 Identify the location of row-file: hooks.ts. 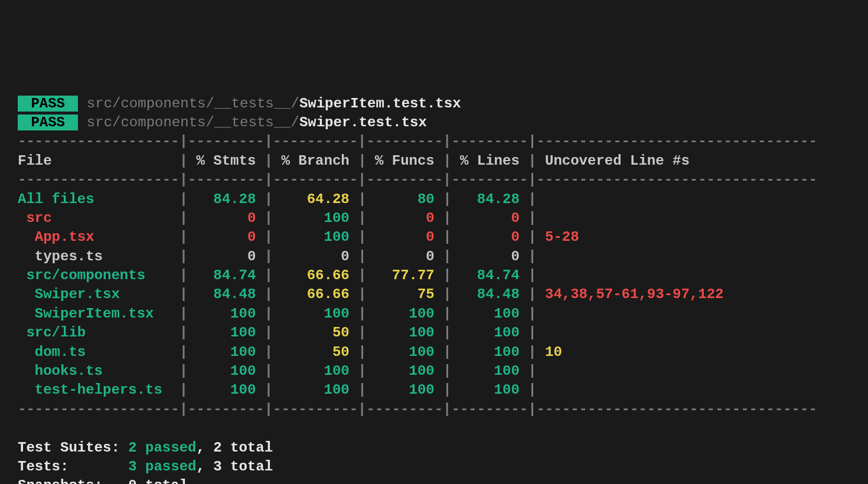
(99, 371).